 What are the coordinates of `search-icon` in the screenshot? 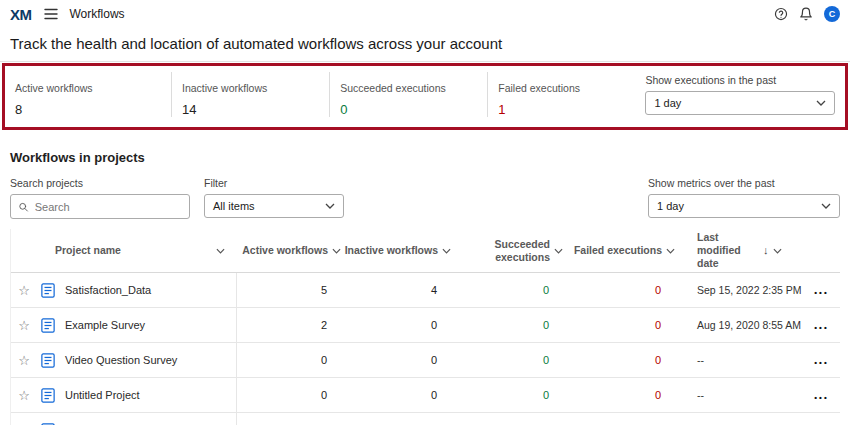 It's located at (24, 207).